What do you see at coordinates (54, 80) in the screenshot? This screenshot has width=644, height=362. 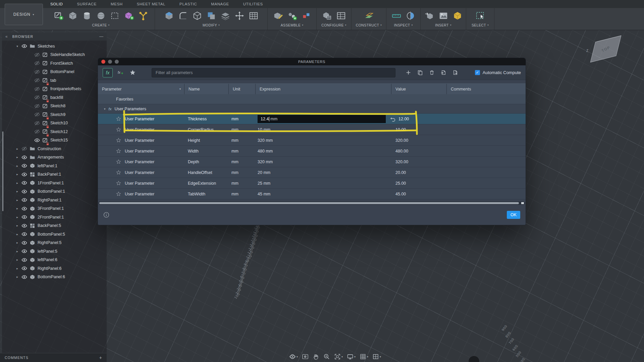 I see `browser-item-tab: tab` at bounding box center [54, 80].